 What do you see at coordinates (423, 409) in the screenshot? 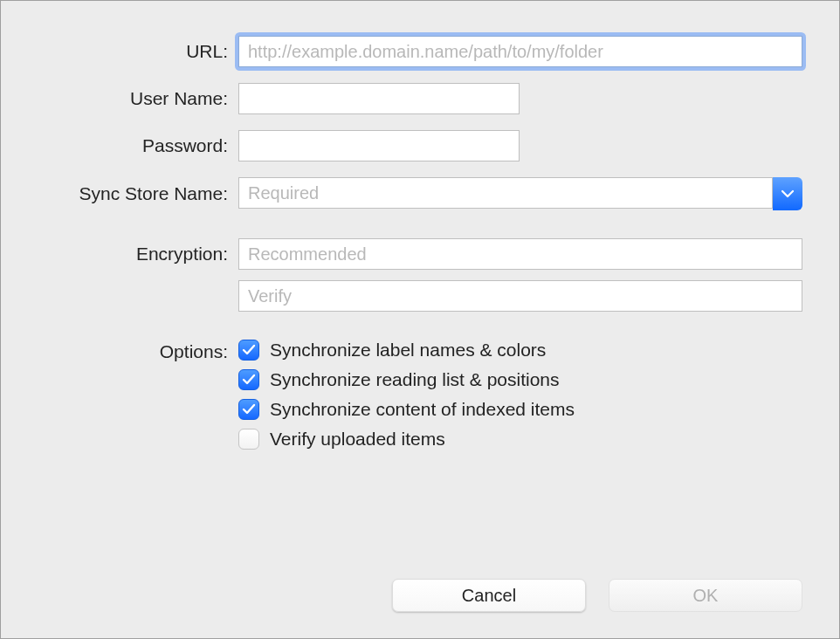
I see `checkbox-sync-content-label: Synchronize content of indexed items` at bounding box center [423, 409].